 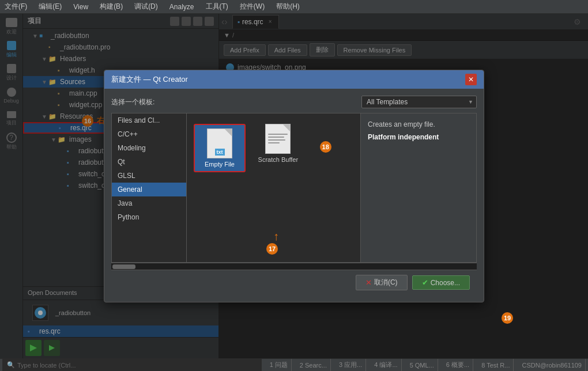 What do you see at coordinates (507, 318) in the screenshot?
I see `annotation-19: 19` at bounding box center [507, 318].